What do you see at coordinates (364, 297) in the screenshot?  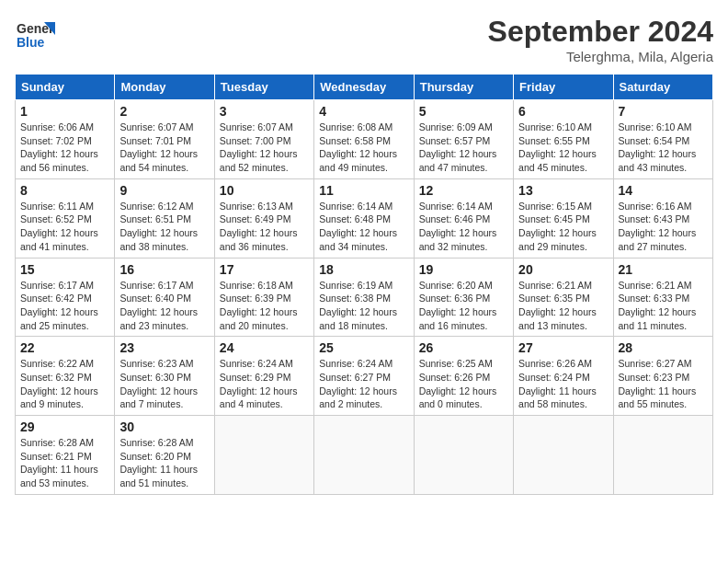 I see `day-18: 18 Sunrise: 6:19 AMSunset: 6:38 PMDaylig…` at bounding box center [364, 297].